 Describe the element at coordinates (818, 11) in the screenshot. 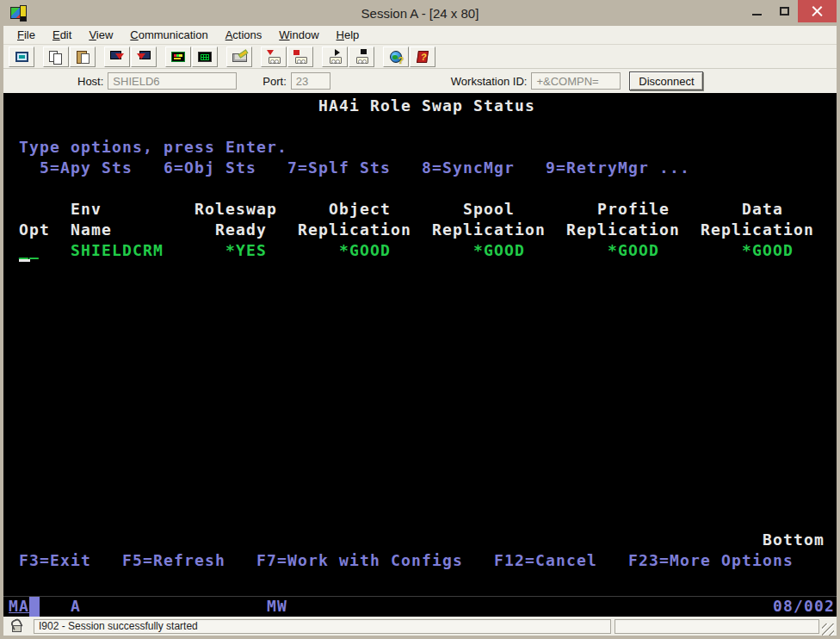

I see `close-button` at that location.